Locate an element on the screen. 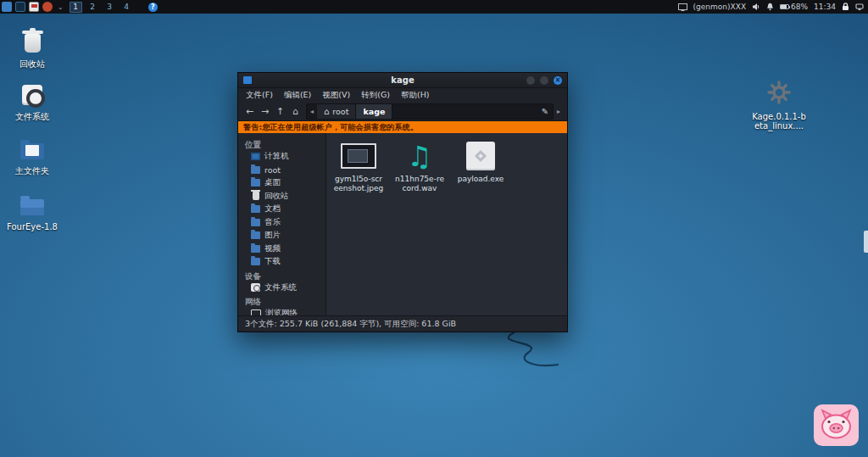  menu-help: 帮助(H) is located at coordinates (415, 95).